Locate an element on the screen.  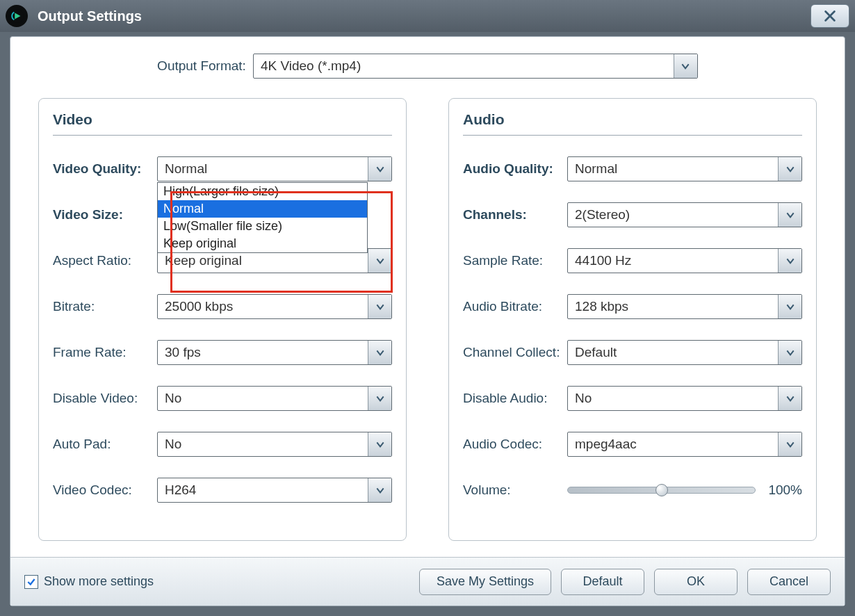
channel-collect-combo: Default is located at coordinates (685, 352).